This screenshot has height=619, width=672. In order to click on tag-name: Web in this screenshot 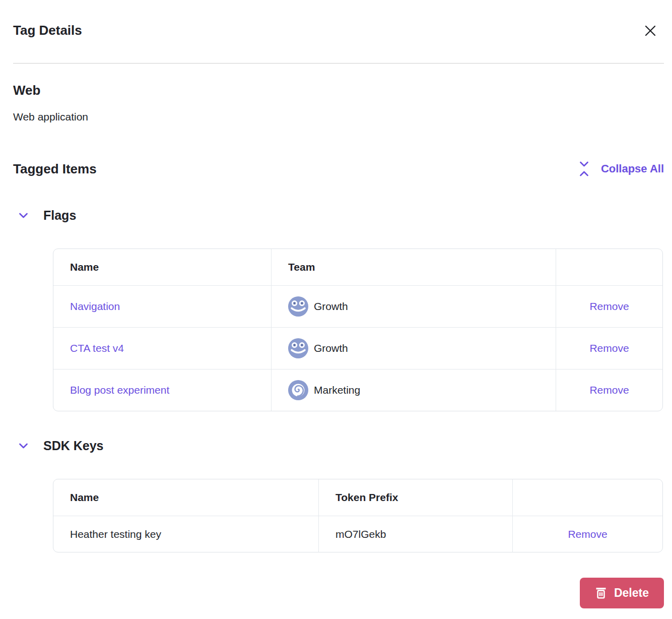, I will do `click(343, 90)`.